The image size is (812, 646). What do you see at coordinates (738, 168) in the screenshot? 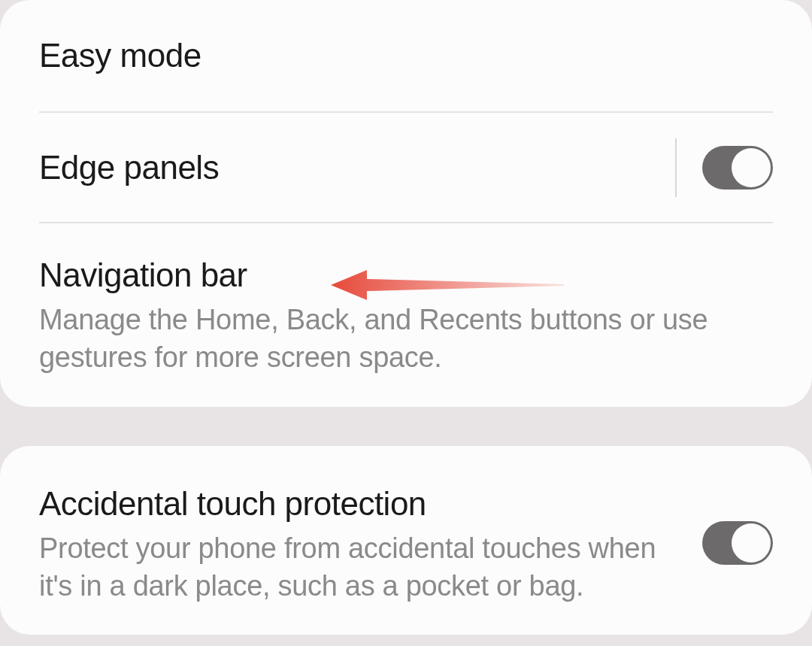
I see `edge-panels-toggle` at bounding box center [738, 168].